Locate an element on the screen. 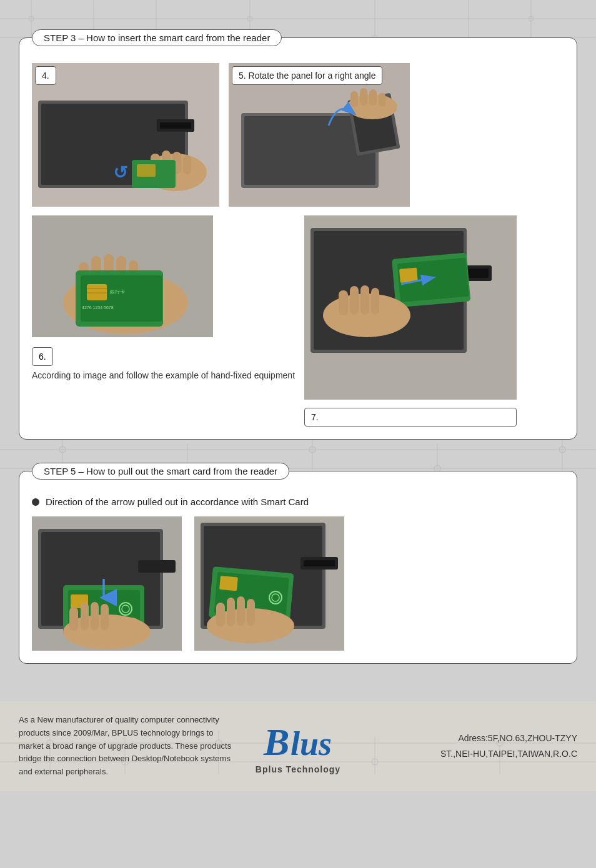 The image size is (596, 868). step3-title: STEP 3 – How to insert the smart card fr… is located at coordinates (157, 37).